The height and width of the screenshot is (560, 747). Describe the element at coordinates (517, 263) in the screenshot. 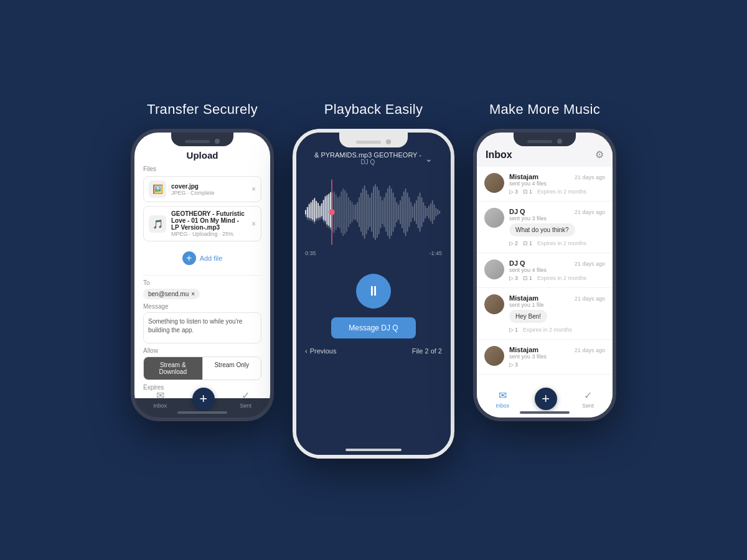

I see `sender-name-2: DJ Q` at that location.